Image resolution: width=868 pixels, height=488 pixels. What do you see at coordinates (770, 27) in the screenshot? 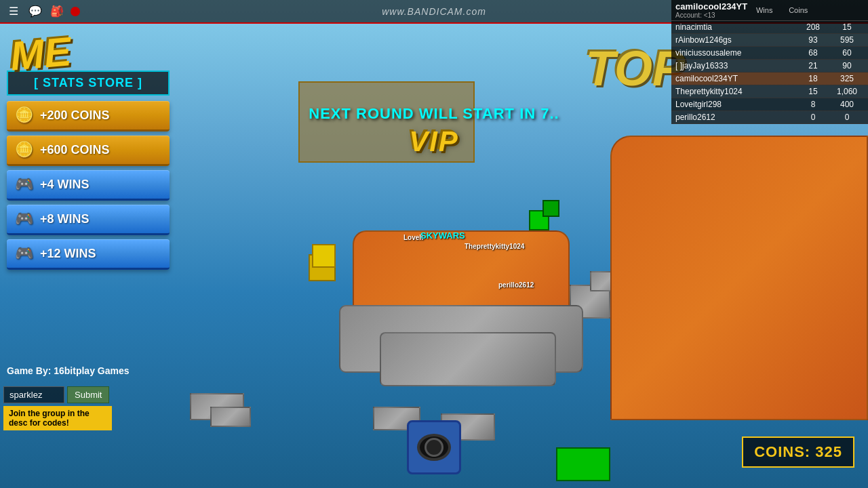
I see `stats-row: ninacimtia20815` at bounding box center [770, 27].